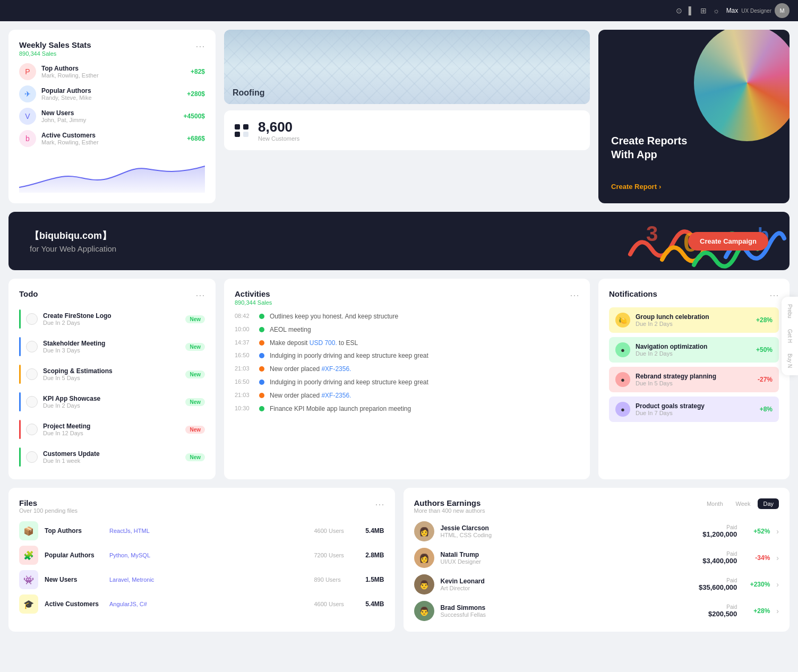 The width and height of the screenshot is (798, 672). Describe the element at coordinates (112, 347) in the screenshot. I see `todo-item: Stakeholder Meeting Due In 3 Days New` at that location.